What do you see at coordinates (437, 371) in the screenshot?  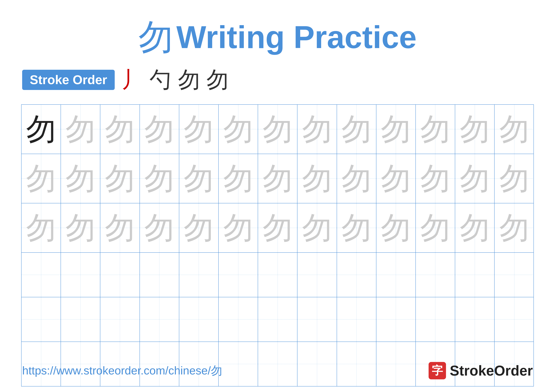 I see `brand-icon: 字` at bounding box center [437, 371].